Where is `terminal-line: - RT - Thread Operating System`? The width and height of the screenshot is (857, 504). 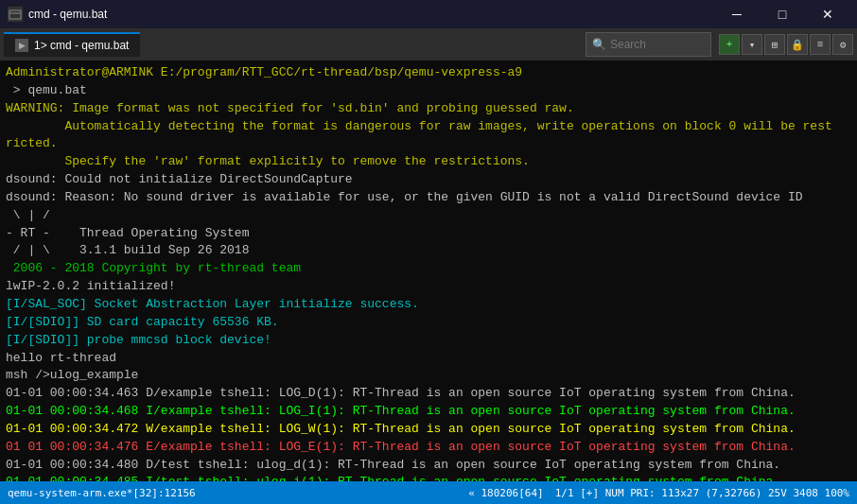 terminal-line: - RT - Thread Operating System is located at coordinates (428, 235).